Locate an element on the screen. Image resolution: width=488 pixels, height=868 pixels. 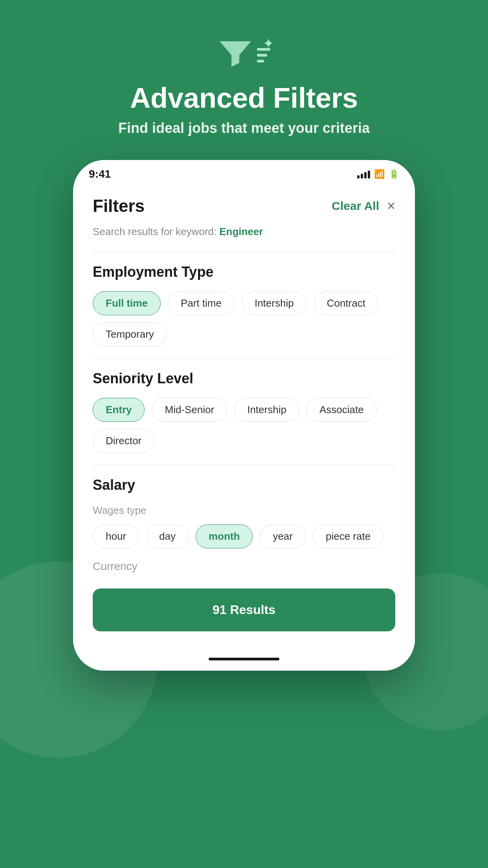
tag-day: day is located at coordinates (167, 536).